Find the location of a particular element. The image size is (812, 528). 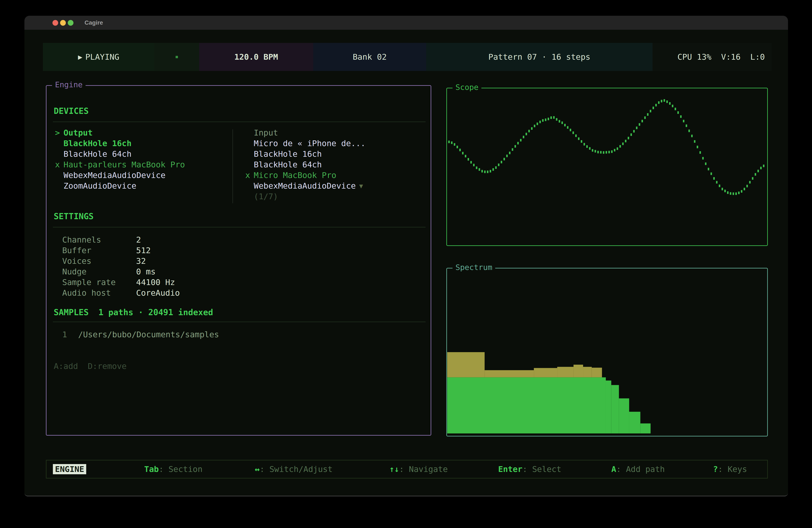

devices-heading: DEVICES is located at coordinates (71, 111).